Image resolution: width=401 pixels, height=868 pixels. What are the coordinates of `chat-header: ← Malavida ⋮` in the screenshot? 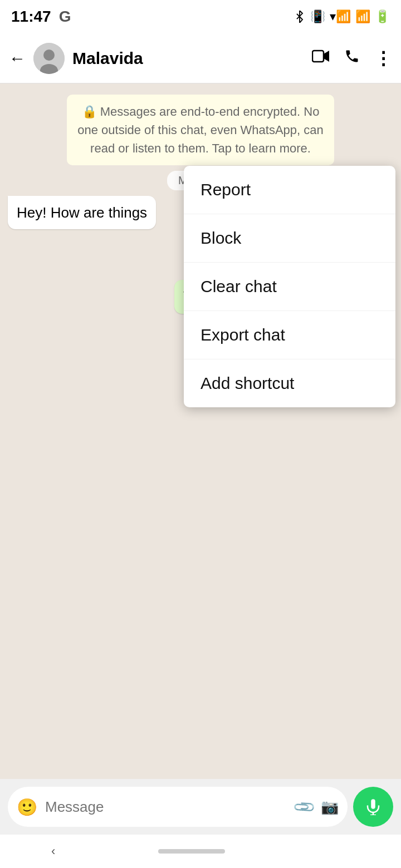 It's located at (200, 58).